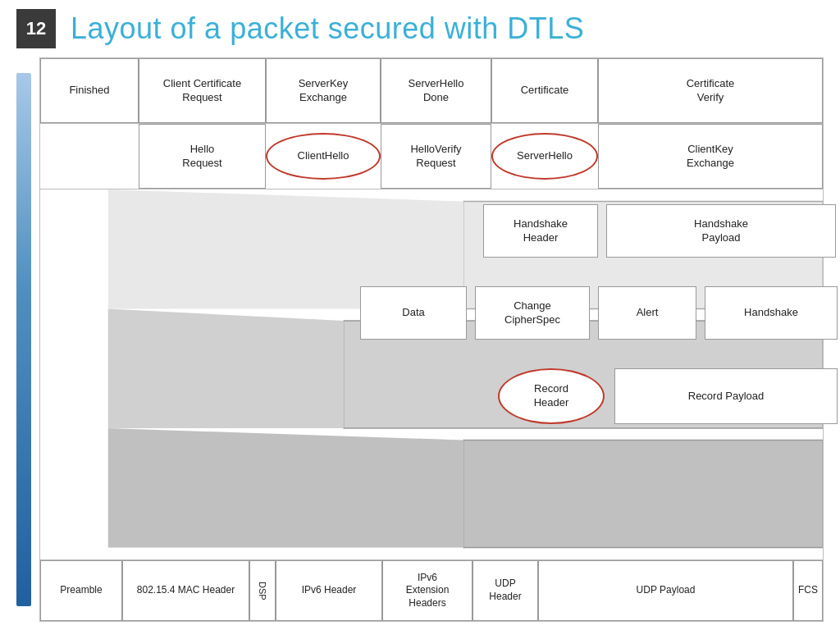 The image size is (840, 630). What do you see at coordinates (532, 313) in the screenshot?
I see `cell-change-cipherspec: ChangeCipherSpec` at bounding box center [532, 313].